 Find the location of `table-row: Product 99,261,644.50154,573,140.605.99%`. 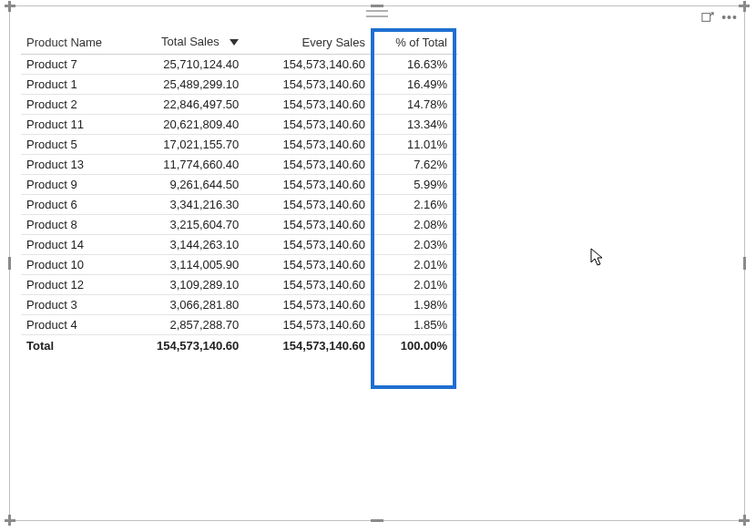

table-row: Product 99,261,644.50154,573,140.605.99% is located at coordinates (240, 185).